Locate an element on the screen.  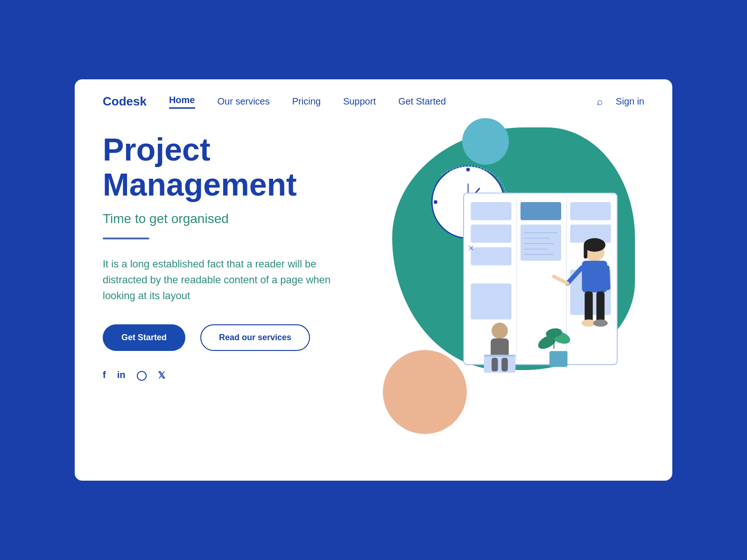
hero-title: Project Management is located at coordinates (233, 167).